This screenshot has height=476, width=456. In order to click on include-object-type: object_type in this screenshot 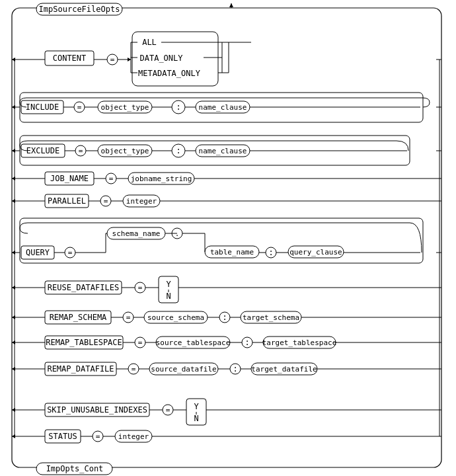, I will do `click(126, 107)`.